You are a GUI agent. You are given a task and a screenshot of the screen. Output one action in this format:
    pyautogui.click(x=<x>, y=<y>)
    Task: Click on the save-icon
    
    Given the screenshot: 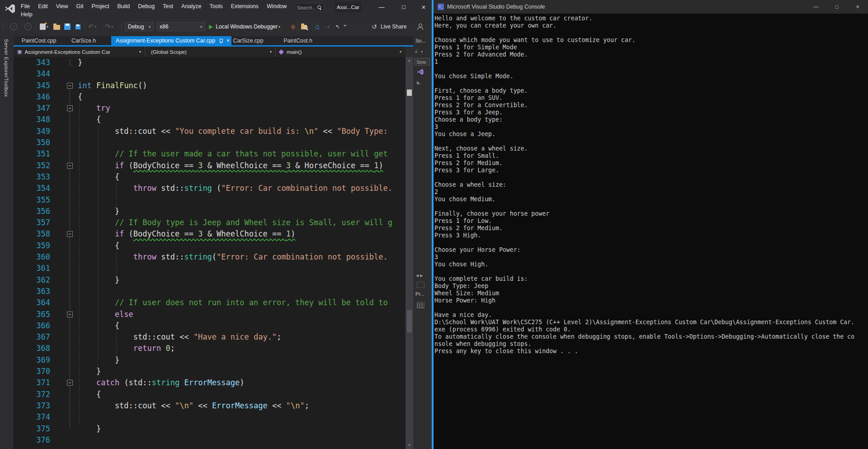 What is the action you would take?
    pyautogui.click(x=67, y=27)
    